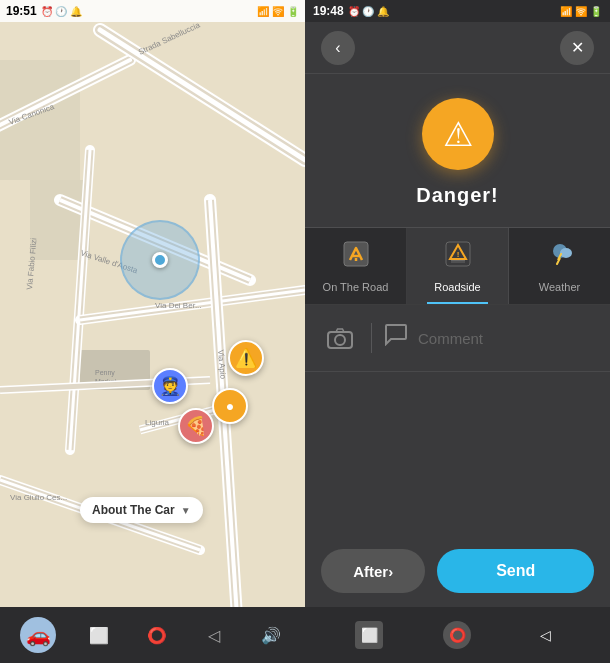 Image resolution: width=610 pixels, height=663 pixels. What do you see at coordinates (458, 11) in the screenshot?
I see `status-bar-right: 19:48 ⏰ 🕐 🔔 📶 🛜 🔋` at bounding box center [458, 11].